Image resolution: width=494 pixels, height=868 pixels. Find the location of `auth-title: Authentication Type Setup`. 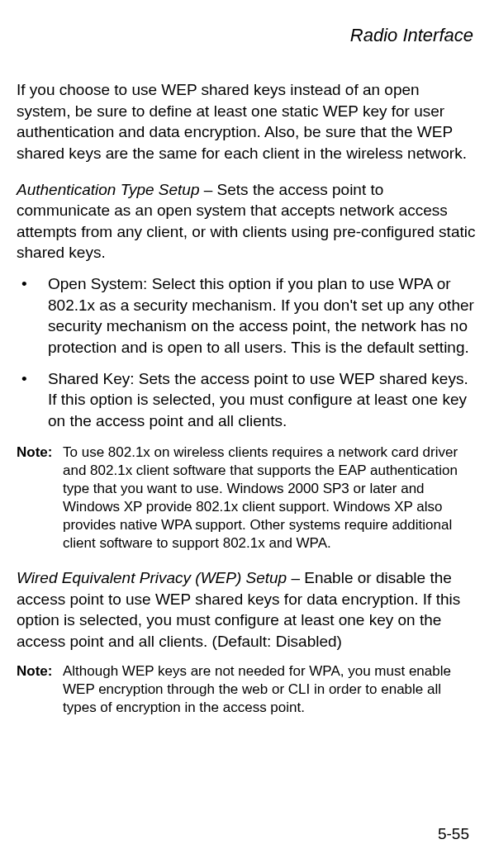

auth-title: Authentication Type Setup is located at coordinates (107, 190).